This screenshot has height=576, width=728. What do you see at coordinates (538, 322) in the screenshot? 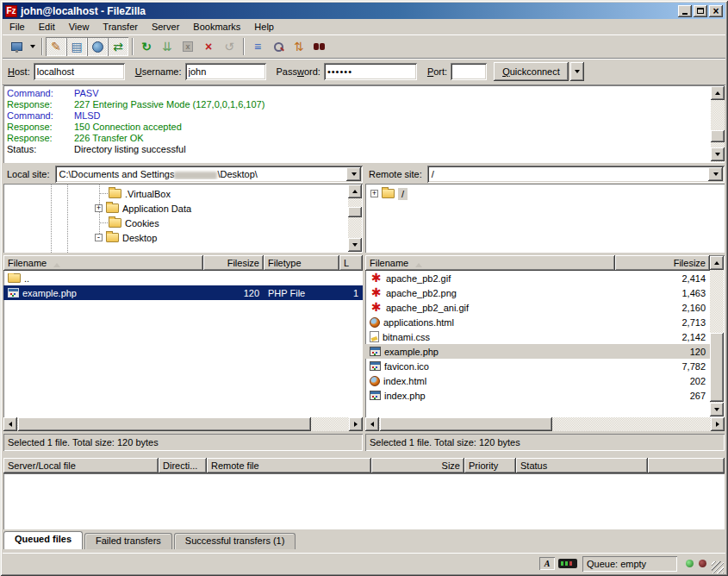
I see `file-row: applications.html2,713` at bounding box center [538, 322].